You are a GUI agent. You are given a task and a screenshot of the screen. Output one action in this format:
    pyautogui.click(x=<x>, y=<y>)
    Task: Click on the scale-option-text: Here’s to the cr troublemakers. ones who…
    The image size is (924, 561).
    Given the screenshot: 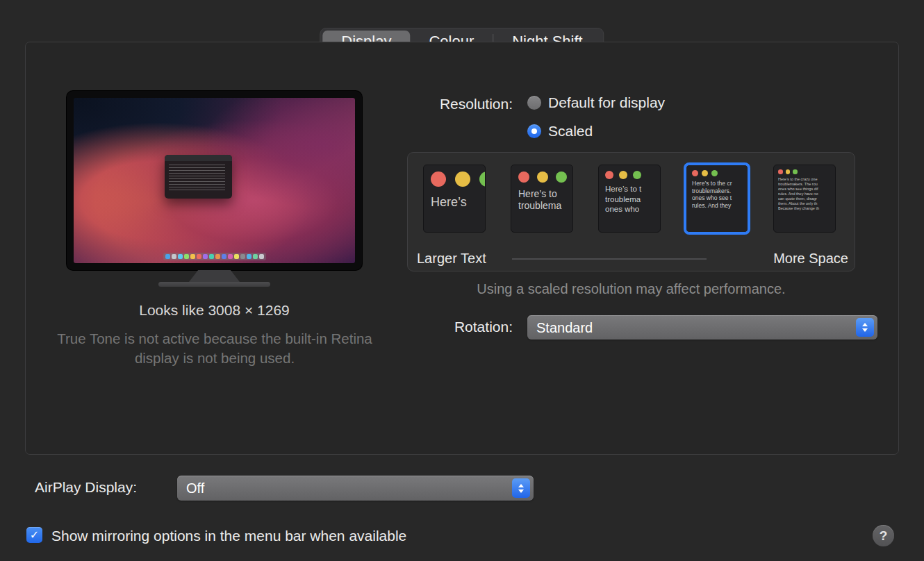 What is the action you would take?
    pyautogui.click(x=720, y=194)
    